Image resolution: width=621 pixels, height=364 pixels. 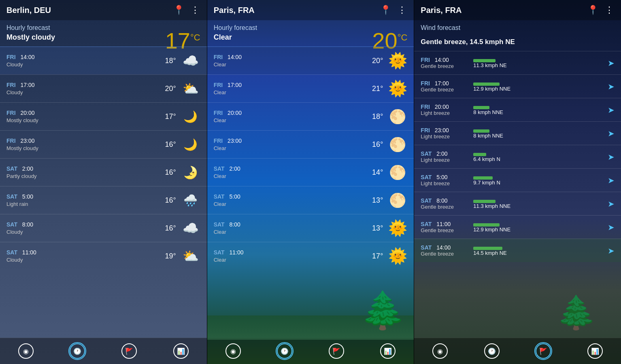 What do you see at coordinates (104, 116) in the screenshot?
I see `berlin-row-2: FRI 20:00 Mostly cloudy 17° 🌙` at bounding box center [104, 116].